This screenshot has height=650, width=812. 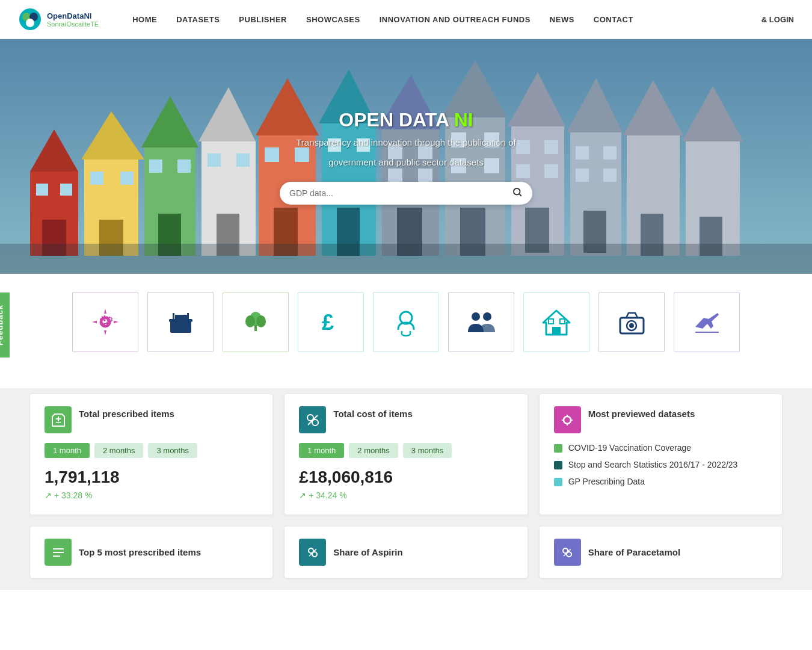 I want to click on preview-item-2: GP Prescribing Data, so click(x=660, y=481).